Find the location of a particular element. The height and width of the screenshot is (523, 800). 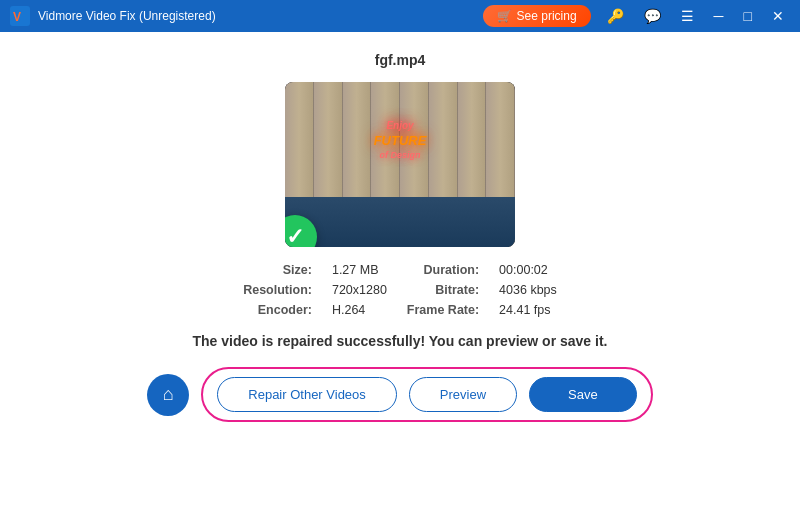

framerate-value: 24.41 fps is located at coordinates (528, 310).